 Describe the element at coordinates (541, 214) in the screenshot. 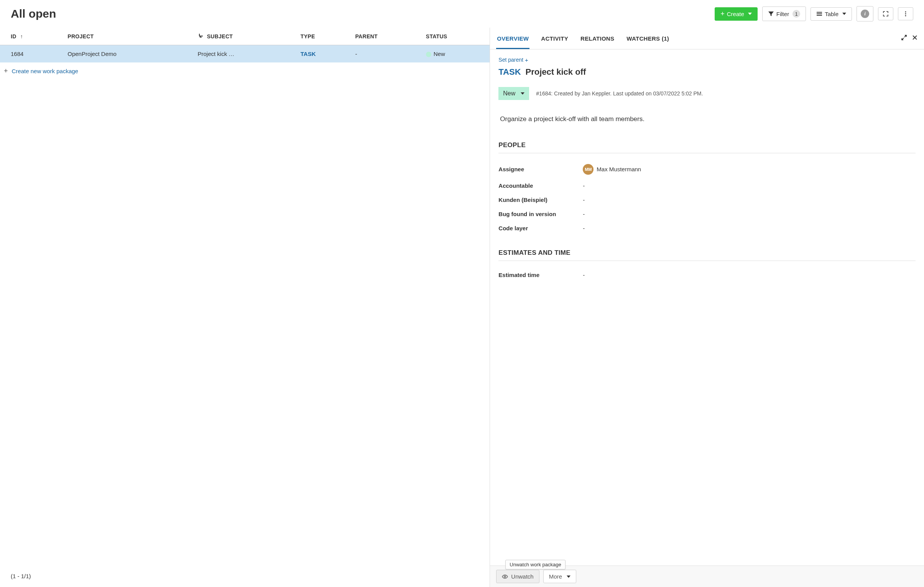

I see `field-label-bug-version: Bug found in version` at that location.